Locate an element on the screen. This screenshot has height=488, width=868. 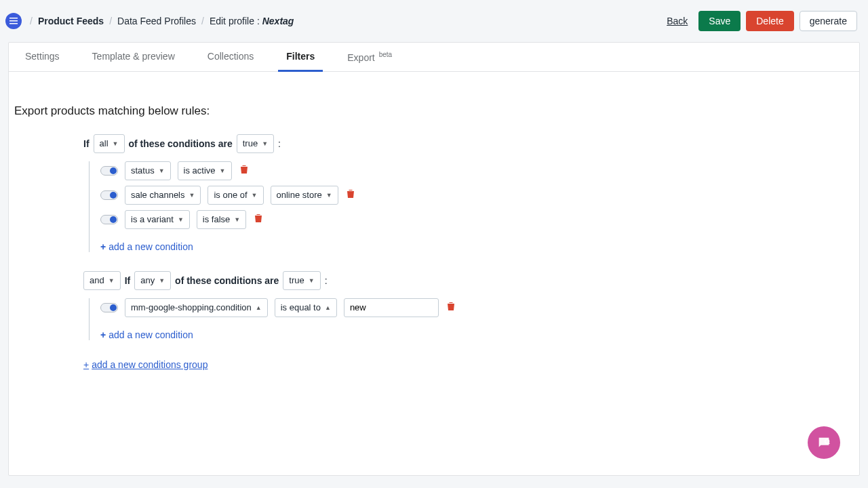
group1-quantifier-select: all ▼ is located at coordinates (109, 144).